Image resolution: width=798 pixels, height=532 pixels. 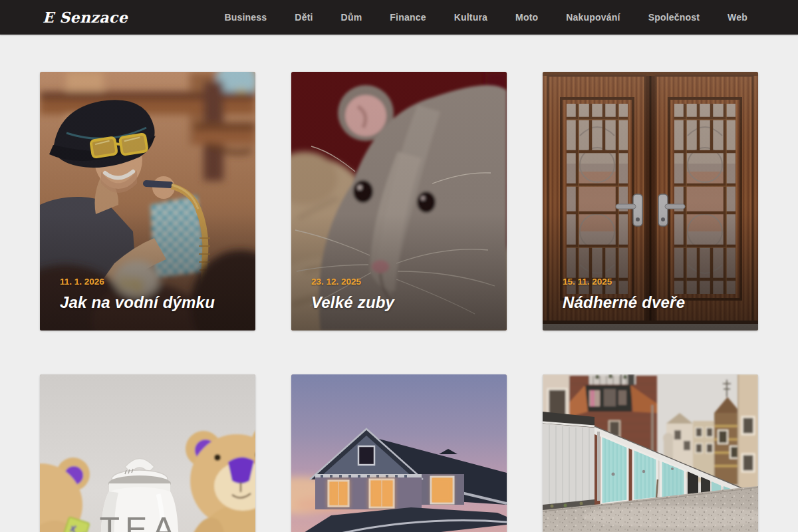 I want to click on article-card-hookah: US 11. 1. 2026 Jak na vodní dýmku, so click(x=148, y=201).